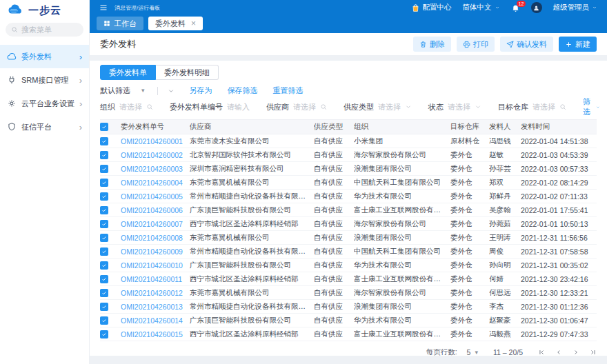  Describe the element at coordinates (155, 183) in the screenshot. I see `order-no-link: OMI202104260004` at that location.